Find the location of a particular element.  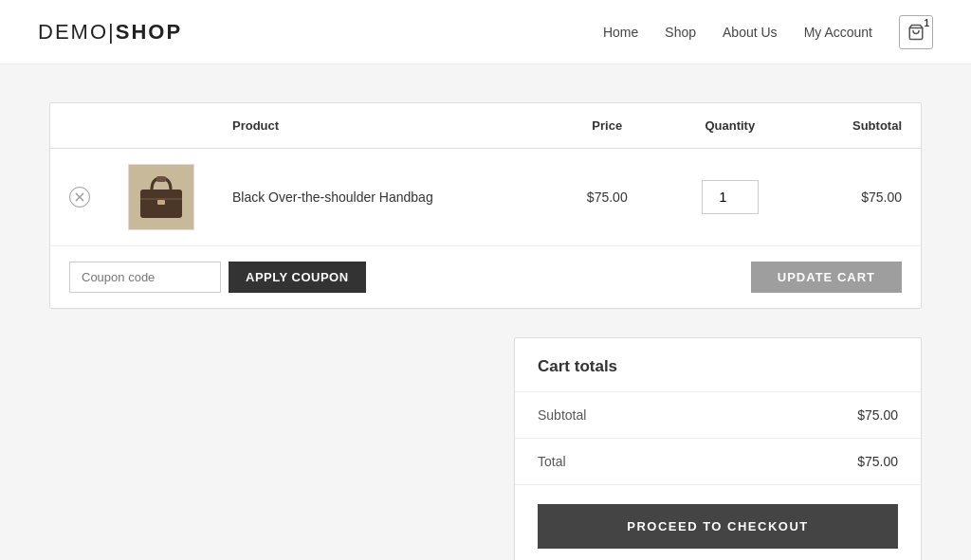

apply-coupon-button: APPLY COUPON is located at coordinates (298, 277).